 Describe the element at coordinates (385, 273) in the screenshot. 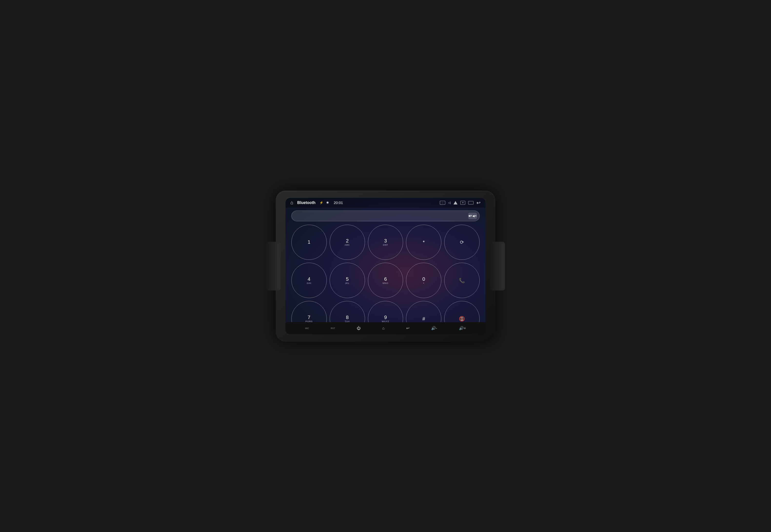

I see `keypad: 1 2 ABC 3 DEF * ⟳` at that location.